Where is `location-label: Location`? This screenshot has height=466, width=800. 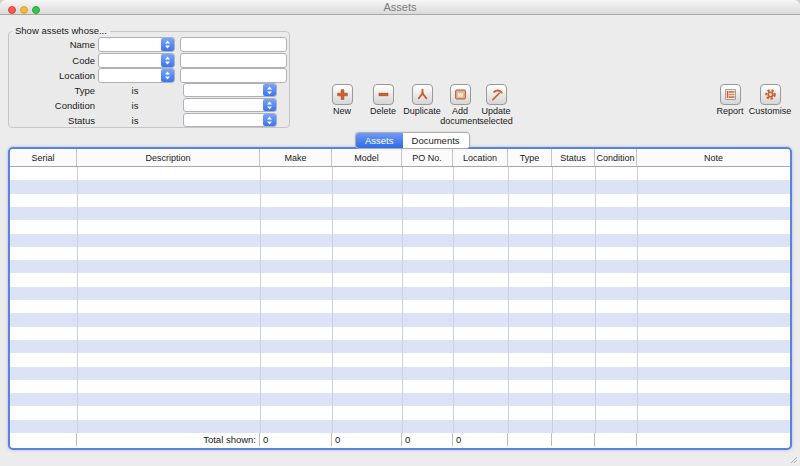
location-label: Location is located at coordinates (48, 76).